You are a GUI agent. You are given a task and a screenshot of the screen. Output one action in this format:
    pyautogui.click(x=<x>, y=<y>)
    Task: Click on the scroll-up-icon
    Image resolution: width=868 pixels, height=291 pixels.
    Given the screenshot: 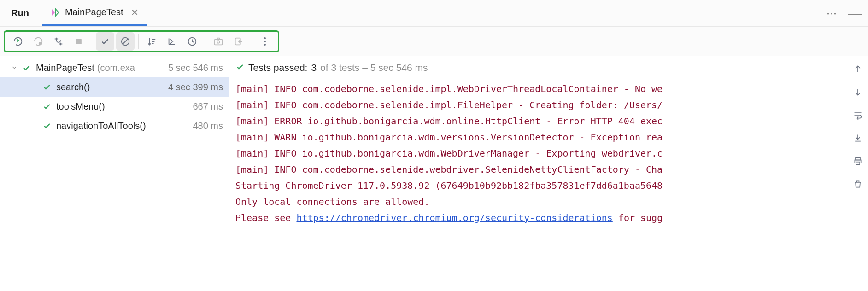 What is the action you would take?
    pyautogui.click(x=858, y=69)
    